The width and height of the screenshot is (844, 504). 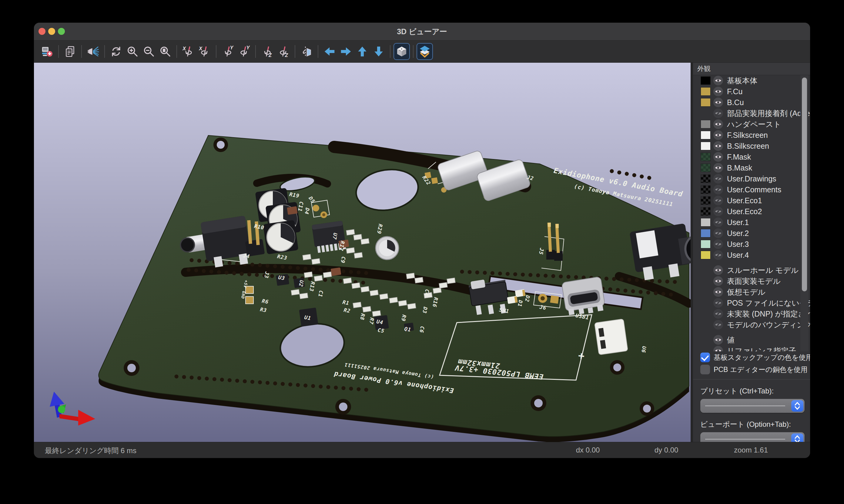 What do you see at coordinates (149, 52) in the screenshot?
I see `zoom-out-button` at bounding box center [149, 52].